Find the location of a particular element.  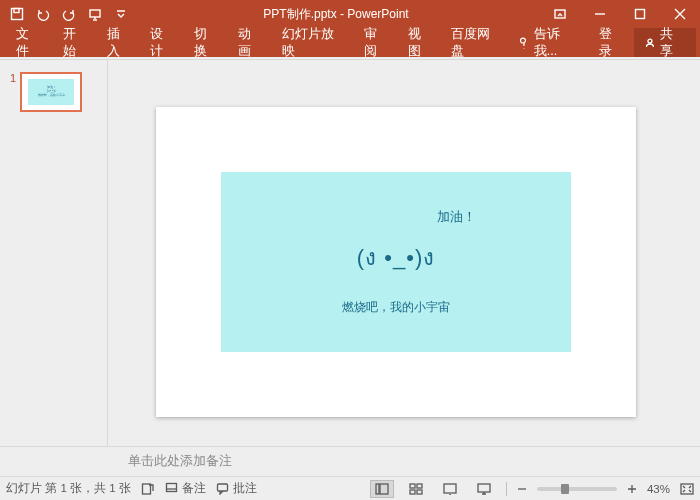

quick-access-toolbar is located at coordinates (66, 14).